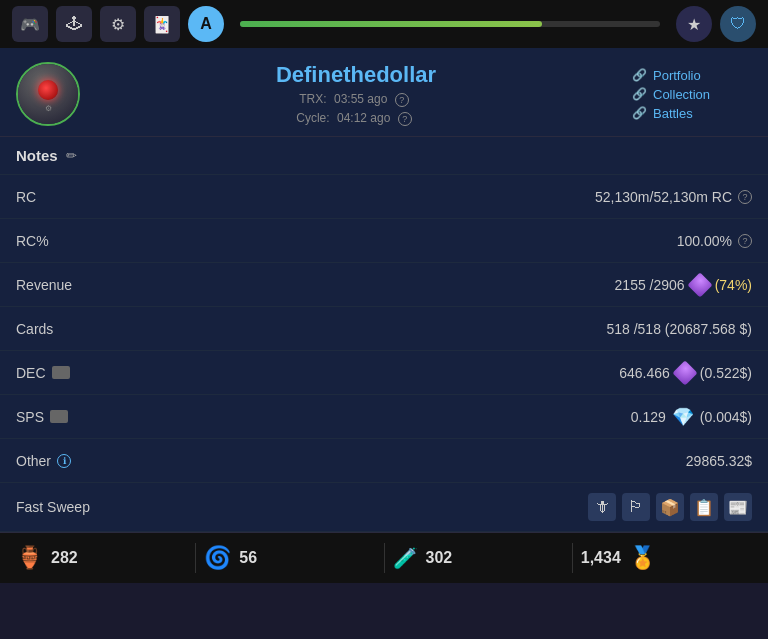  What do you see at coordinates (670, 507) in the screenshot?
I see `fast-sweep-icons: 🗡 🏳 📦 📋 📰` at bounding box center [670, 507].